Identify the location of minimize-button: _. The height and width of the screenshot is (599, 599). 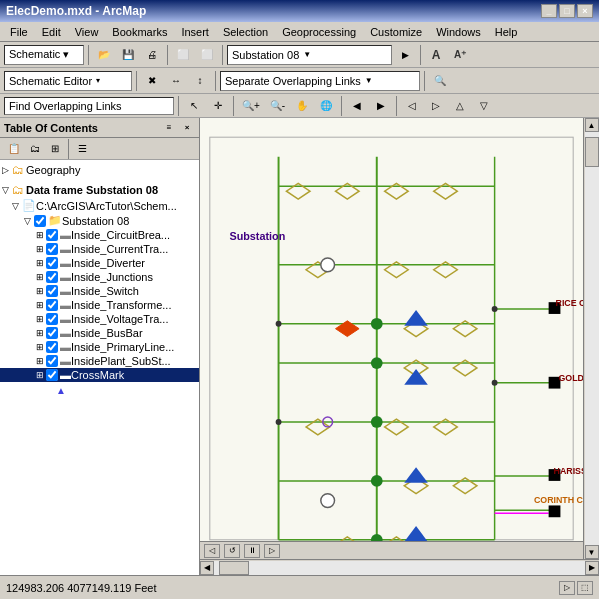
(549, 11).